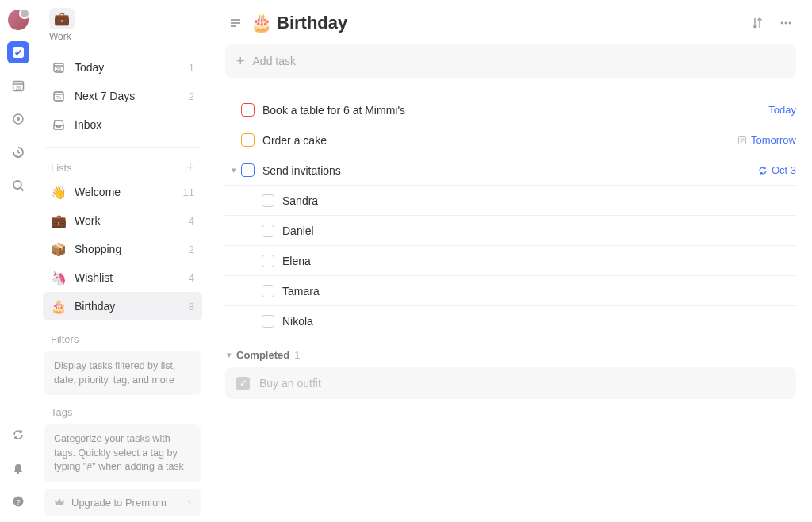  What do you see at coordinates (192, 249) in the screenshot?
I see `list-count: 2` at bounding box center [192, 249].